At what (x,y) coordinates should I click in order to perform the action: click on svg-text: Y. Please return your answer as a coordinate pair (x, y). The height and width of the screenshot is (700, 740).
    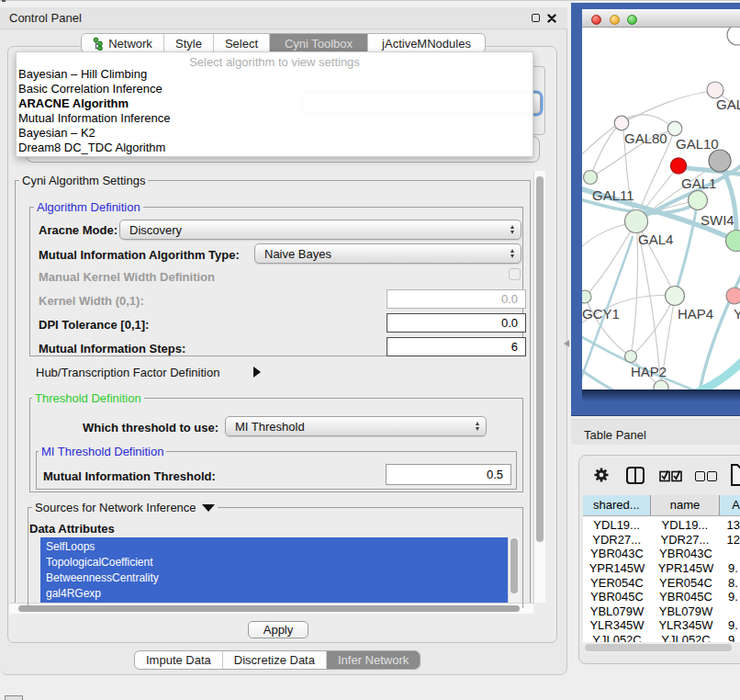
    Looking at the image, I should click on (736, 314).